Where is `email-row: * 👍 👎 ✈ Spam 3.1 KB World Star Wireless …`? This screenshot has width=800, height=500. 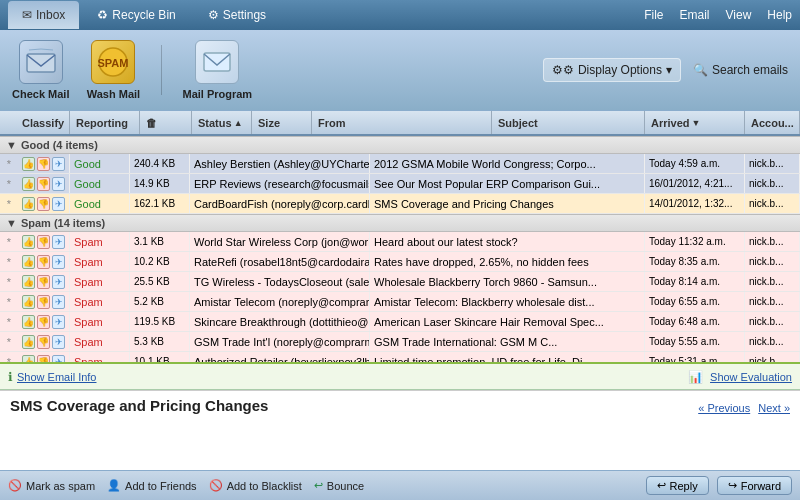
email-row: * 👍 👎 ✈ Spam 3.1 KB World Star Wireless … is located at coordinates (400, 242).